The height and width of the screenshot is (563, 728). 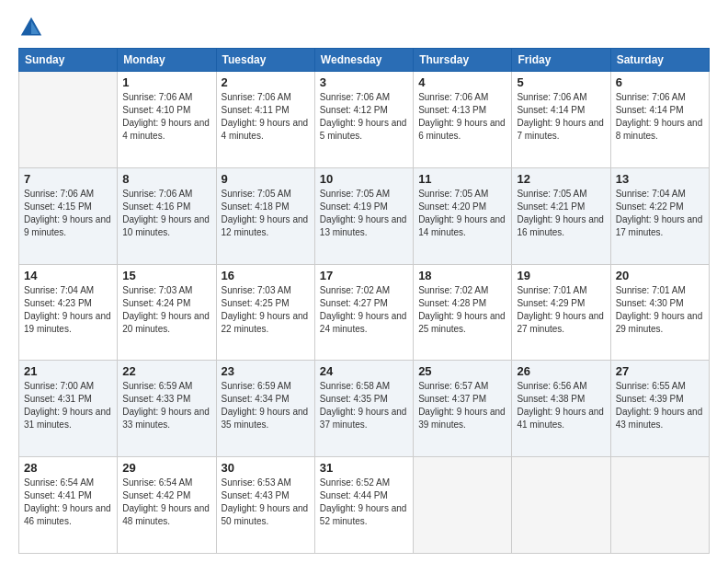 I want to click on day-info: Sunrise: 7:03 AMSunset: 4:24 PMDaylight:…, so click(x=166, y=310).